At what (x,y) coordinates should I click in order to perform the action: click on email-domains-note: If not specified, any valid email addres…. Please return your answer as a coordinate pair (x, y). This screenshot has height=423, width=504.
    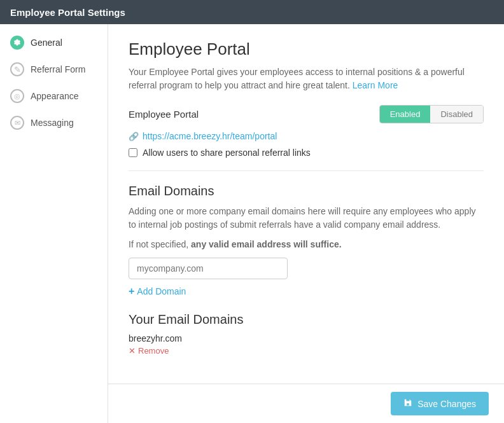
    Looking at the image, I should click on (306, 244).